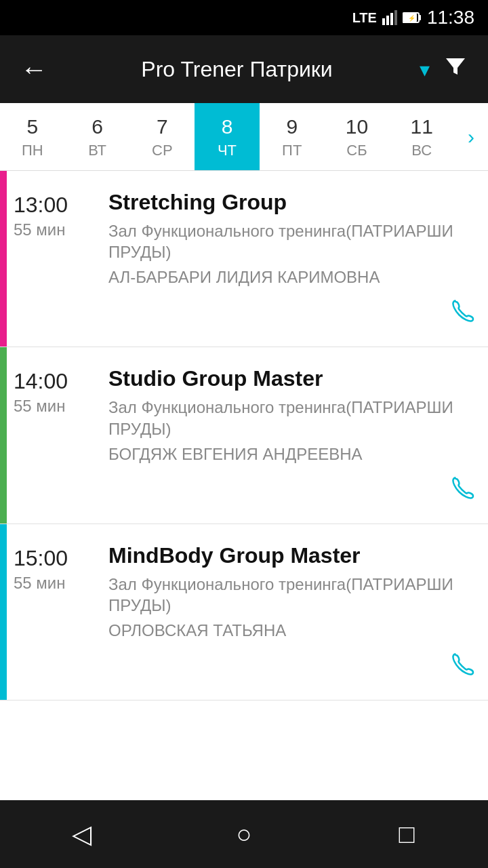 Image resolution: width=488 pixels, height=868 pixels. Describe the element at coordinates (244, 18) in the screenshot. I see `status-bar: LTE ⚡ 11:38` at that location.